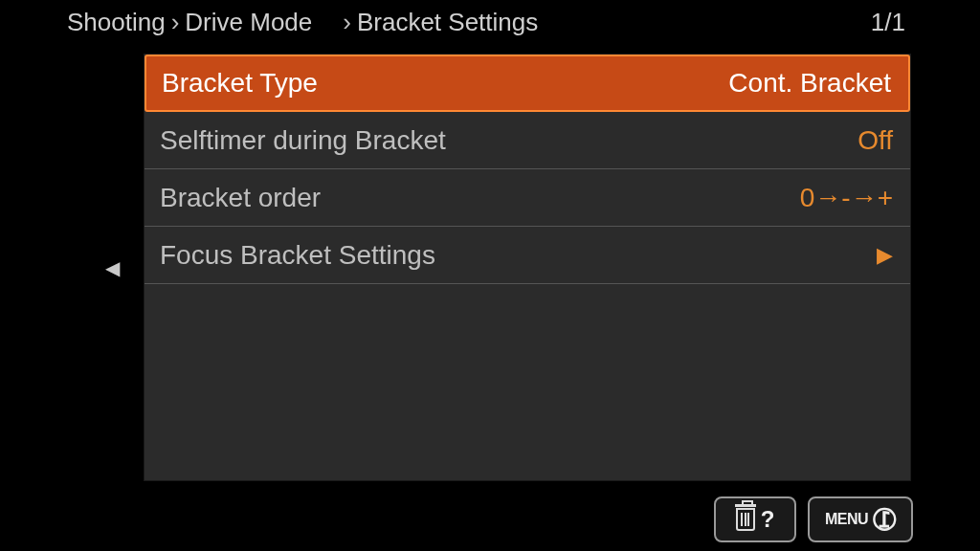  I want to click on question-icon: ?, so click(768, 519).